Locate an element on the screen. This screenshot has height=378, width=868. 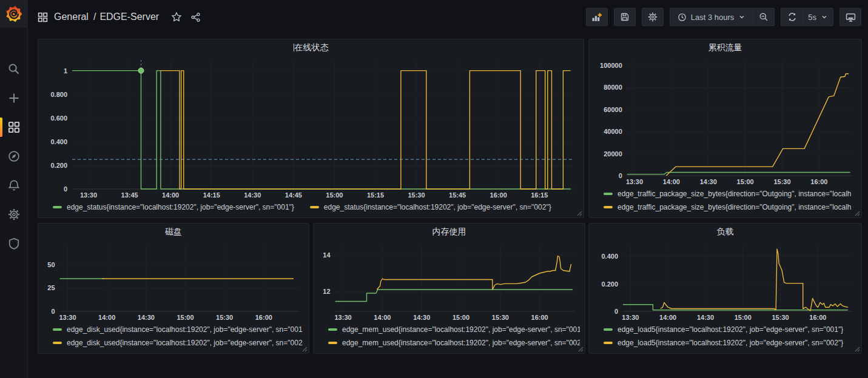
search-icon is located at coordinates (14, 69).